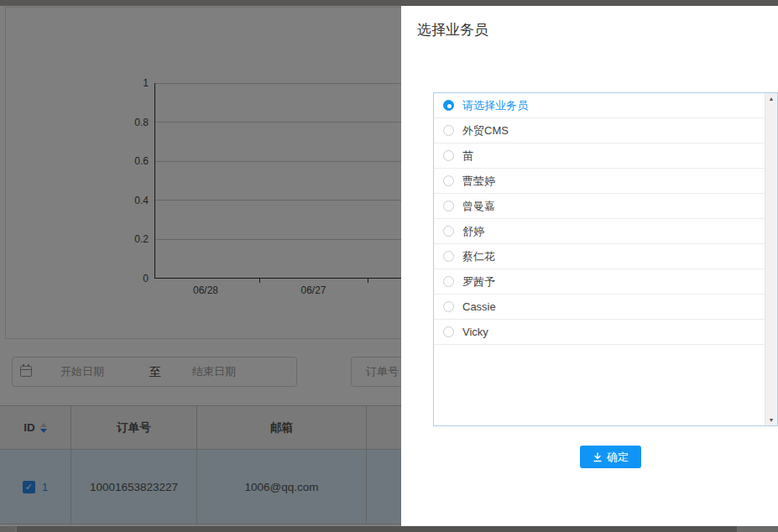  What do you see at coordinates (599, 156) in the screenshot?
I see `salesperson-option: 苗` at bounding box center [599, 156].